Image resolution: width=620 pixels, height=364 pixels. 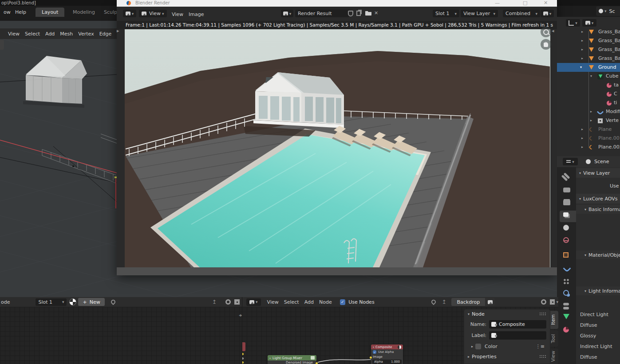 What do you see at coordinates (196, 14) in the screenshot?
I see `render-menu-image: Image` at bounding box center [196, 14].